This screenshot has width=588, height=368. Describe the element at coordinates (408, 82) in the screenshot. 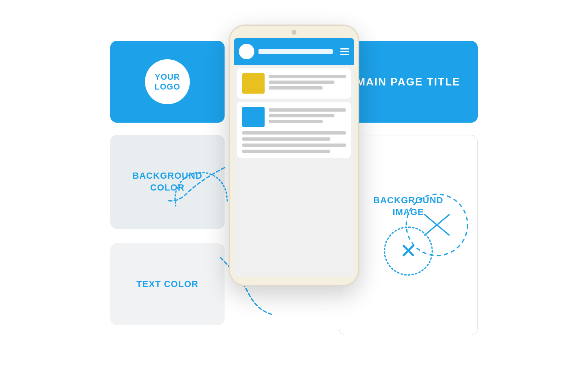

I see `main-title-label: MAIN PAGE TITLE` at that location.